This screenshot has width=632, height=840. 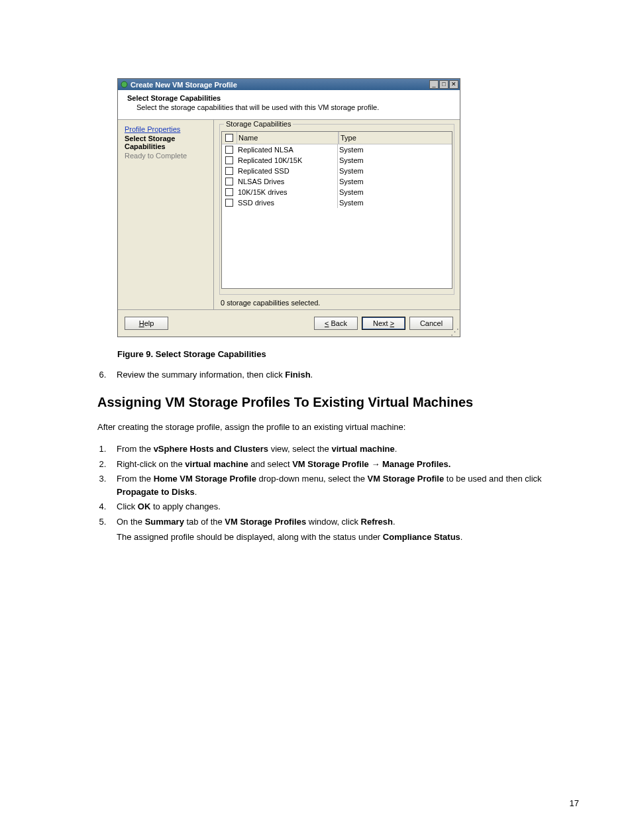 I want to click on col-header-name: Name, so click(x=288, y=138).